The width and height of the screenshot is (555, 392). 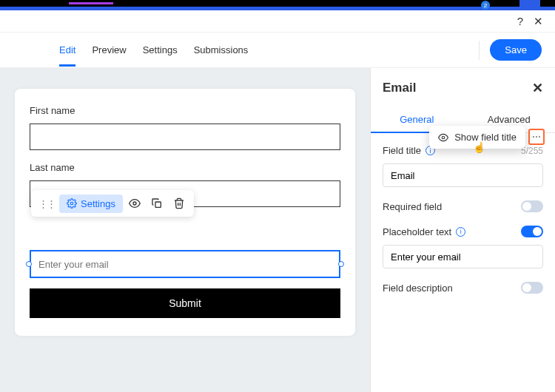 What do you see at coordinates (185, 111) in the screenshot?
I see `first-name-label: First name` at bounding box center [185, 111].